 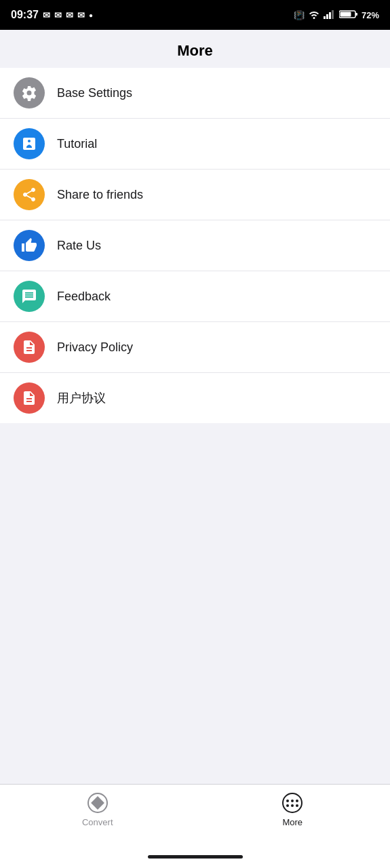 I want to click on tab-convert: Convert, so click(x=98, y=810).